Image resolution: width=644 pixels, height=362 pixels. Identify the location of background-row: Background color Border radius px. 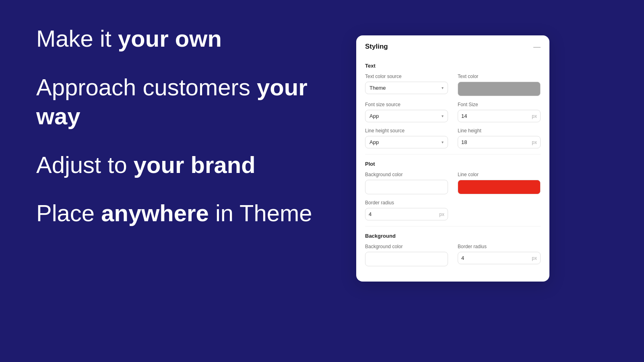
(453, 255).